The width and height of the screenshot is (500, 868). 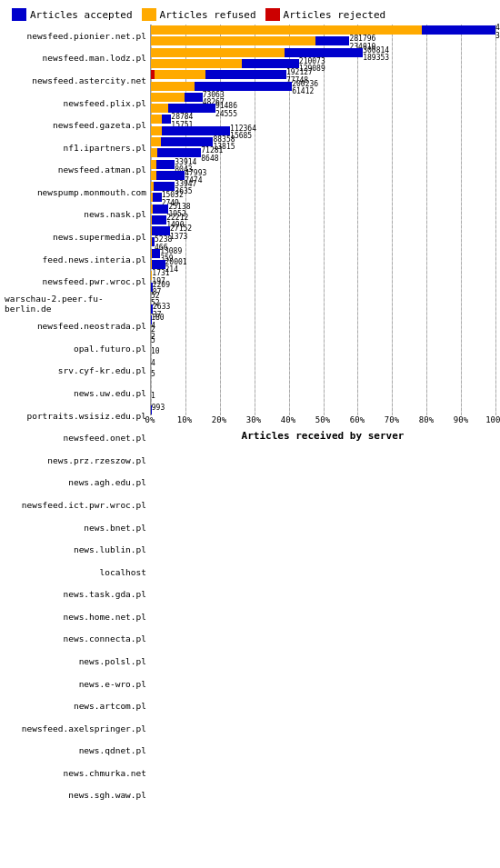 I want to click on bar-group-26: 1804, so click(x=324, y=320).